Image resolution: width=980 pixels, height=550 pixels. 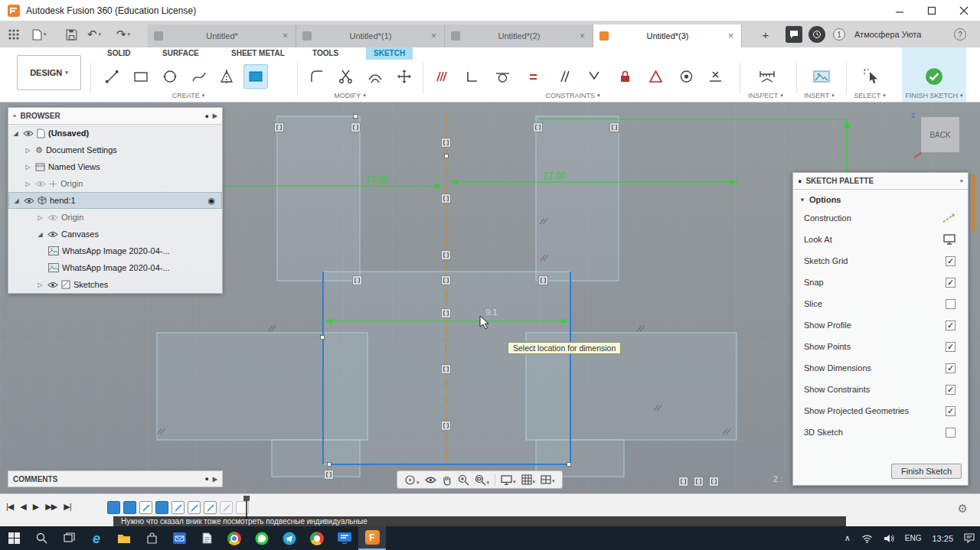 What do you see at coordinates (934, 96) in the screenshot?
I see `group-label-finish-sketch: FINISH SKETCH▾` at bounding box center [934, 96].